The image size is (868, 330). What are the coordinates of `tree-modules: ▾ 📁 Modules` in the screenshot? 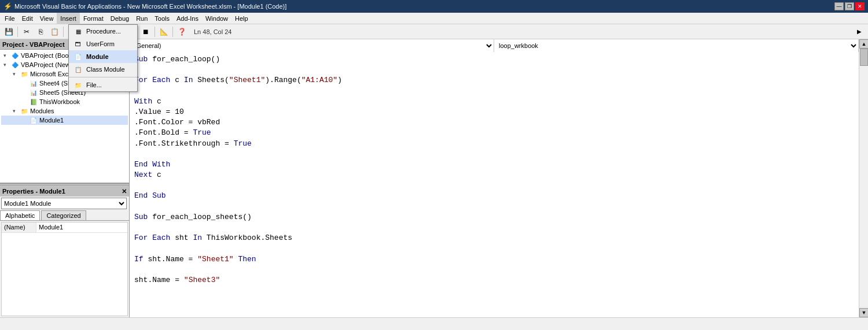 It's located at (65, 111).